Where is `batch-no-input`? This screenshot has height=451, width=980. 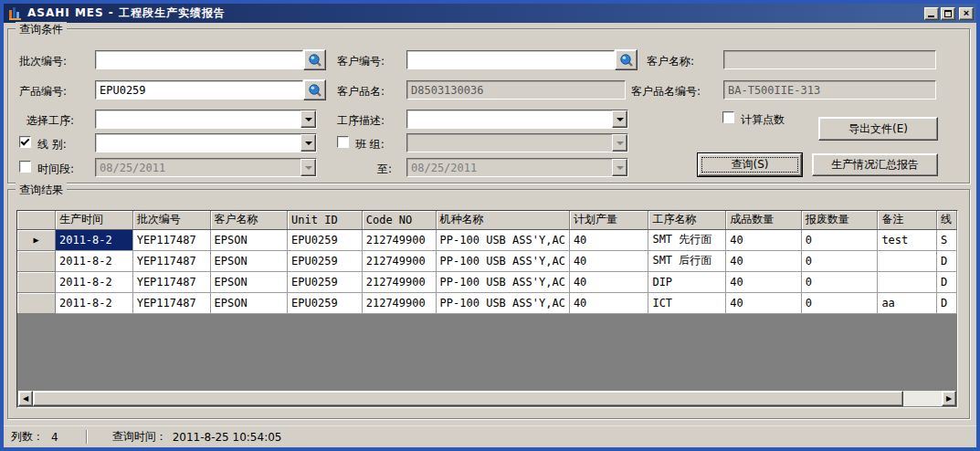
batch-no-input is located at coordinates (199, 60).